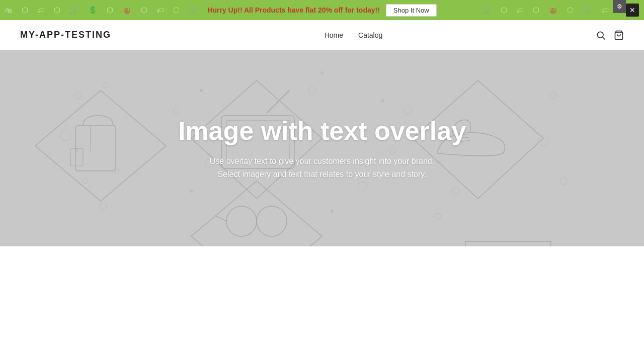 This screenshot has width=644, height=362. What do you see at coordinates (504, 10) in the screenshot?
I see `shopify-icon-r1: ⬡` at bounding box center [504, 10].